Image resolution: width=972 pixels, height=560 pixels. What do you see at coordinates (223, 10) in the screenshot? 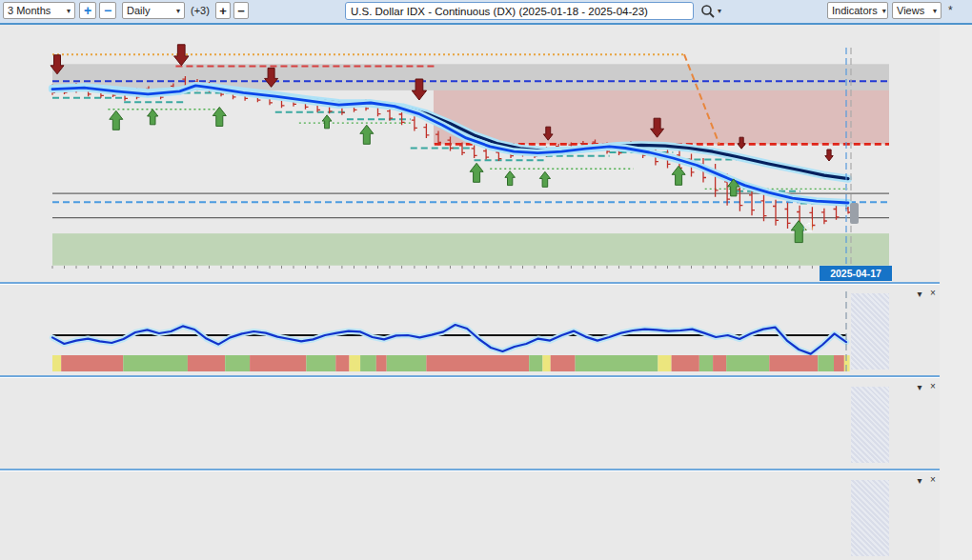
I see `bars-add-button: +` at bounding box center [223, 10].